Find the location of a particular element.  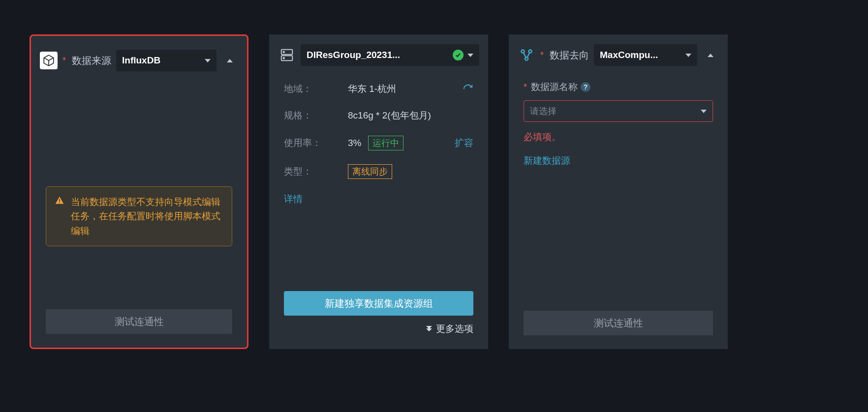

expand-link: 扩容 is located at coordinates (464, 143).